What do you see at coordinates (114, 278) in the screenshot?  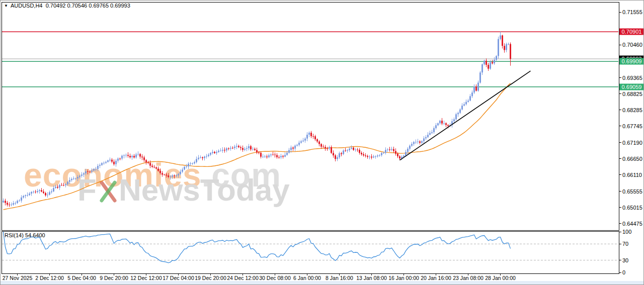 I see `time-tick-label: 9 Dec 20:00` at bounding box center [114, 278].